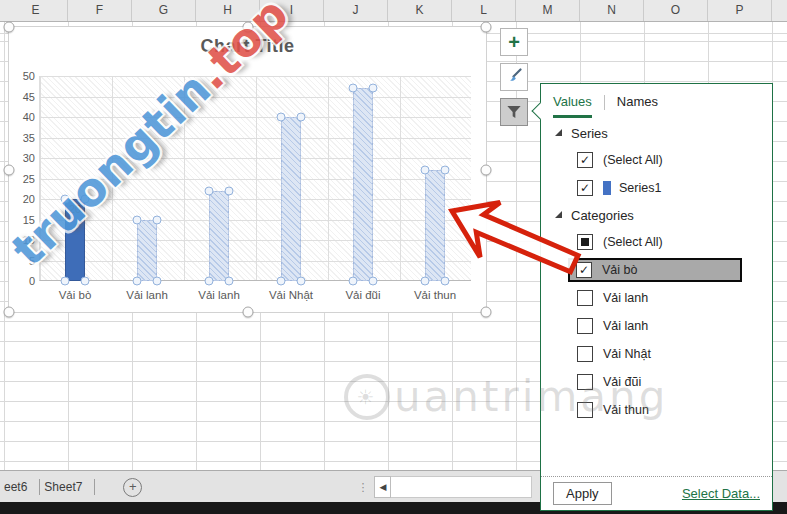 This screenshot has height=514, width=787. Describe the element at coordinates (548, 10) in the screenshot. I see `column-header-m: M` at that location.